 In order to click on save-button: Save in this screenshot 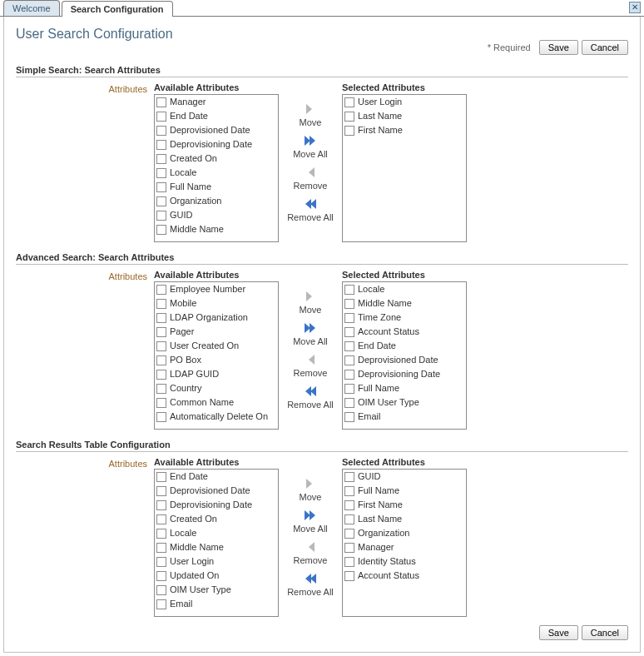, I will do `click(559, 47)`.